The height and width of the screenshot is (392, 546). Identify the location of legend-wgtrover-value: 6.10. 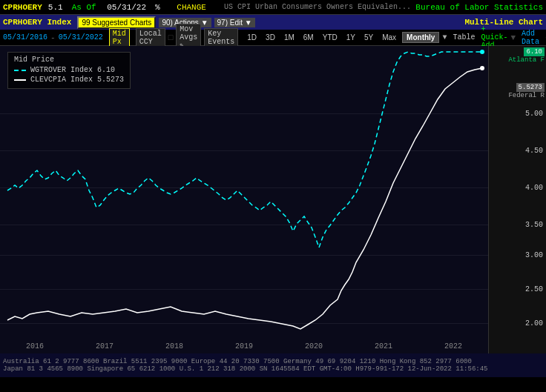
(106, 70).